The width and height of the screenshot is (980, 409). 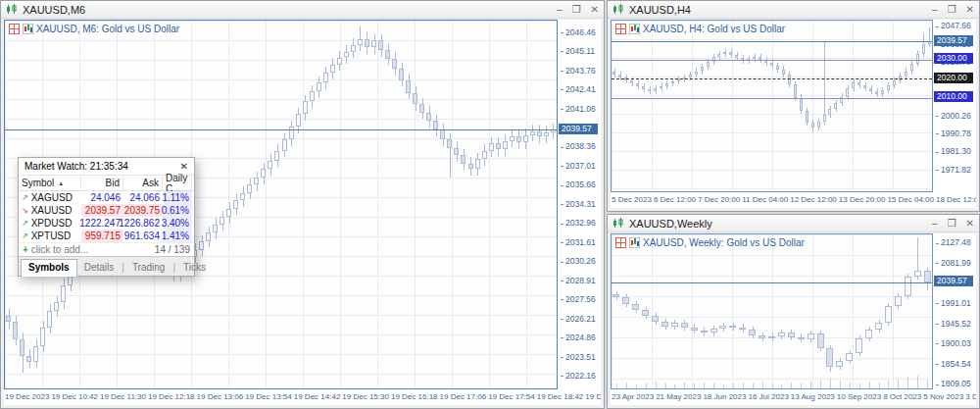 What do you see at coordinates (954, 324) in the screenshot?
I see `price-tick-label: 1945.52` at bounding box center [954, 324].